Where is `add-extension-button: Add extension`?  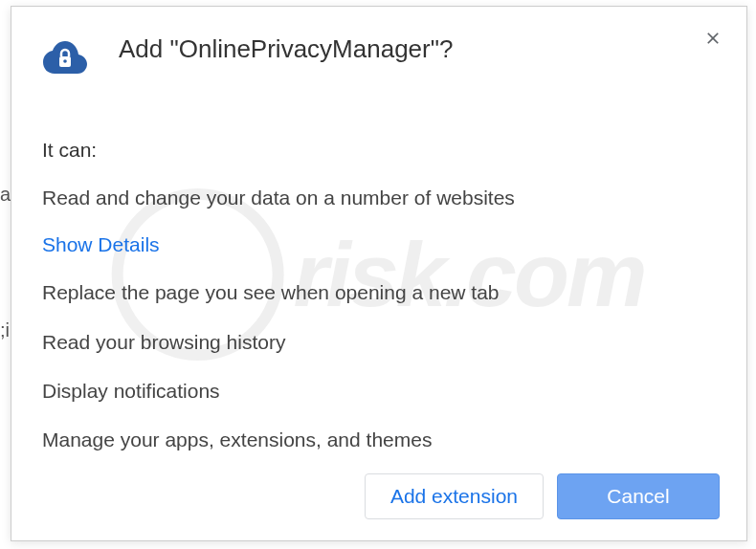
add-extension-button: Add extension is located at coordinates (454, 496).